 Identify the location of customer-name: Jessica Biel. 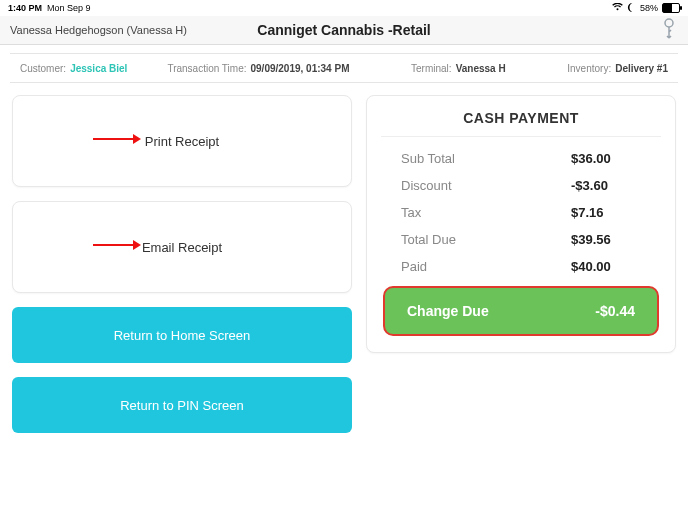
(98, 68).